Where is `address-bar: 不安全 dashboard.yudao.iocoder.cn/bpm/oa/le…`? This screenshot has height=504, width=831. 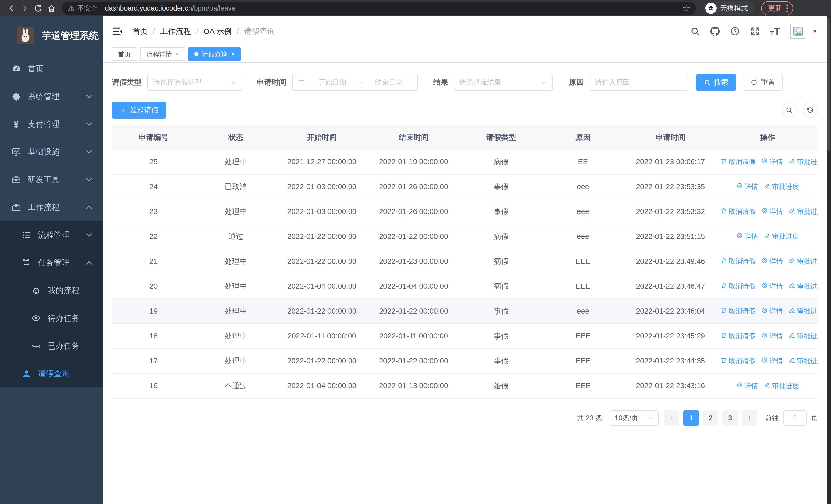
address-bar: 不安全 dashboard.yudao.iocoder.cn/bpm/oa/le… is located at coordinates (379, 8).